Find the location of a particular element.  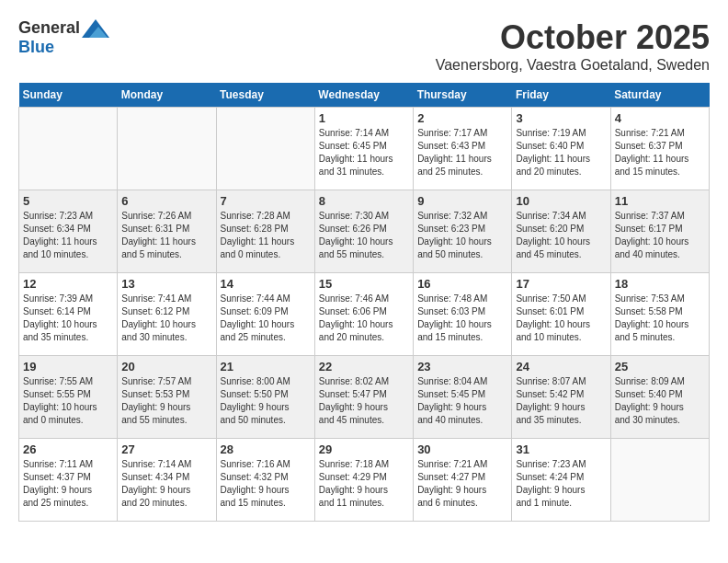

day-number: 5 is located at coordinates (68, 201).